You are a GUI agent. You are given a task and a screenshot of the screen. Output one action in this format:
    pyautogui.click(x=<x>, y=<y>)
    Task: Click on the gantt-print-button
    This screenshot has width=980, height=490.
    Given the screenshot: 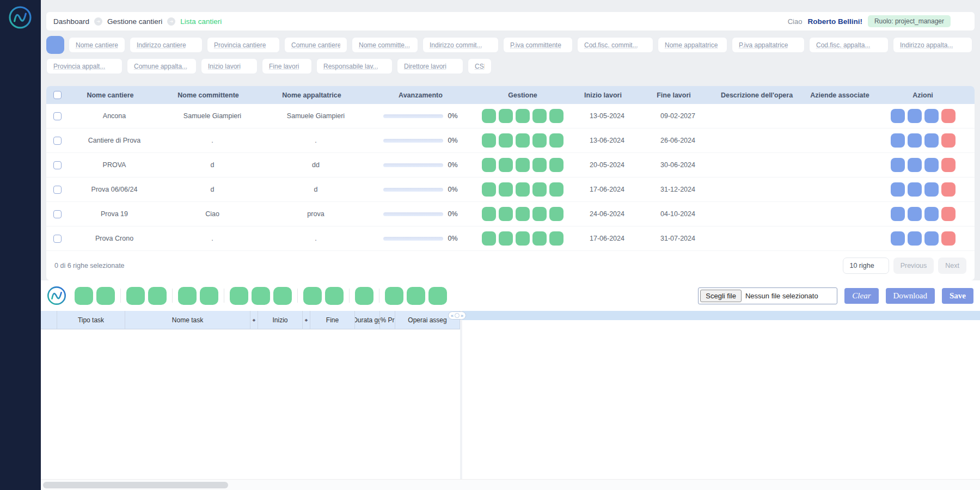 What is the action you would take?
    pyautogui.click(x=364, y=296)
    